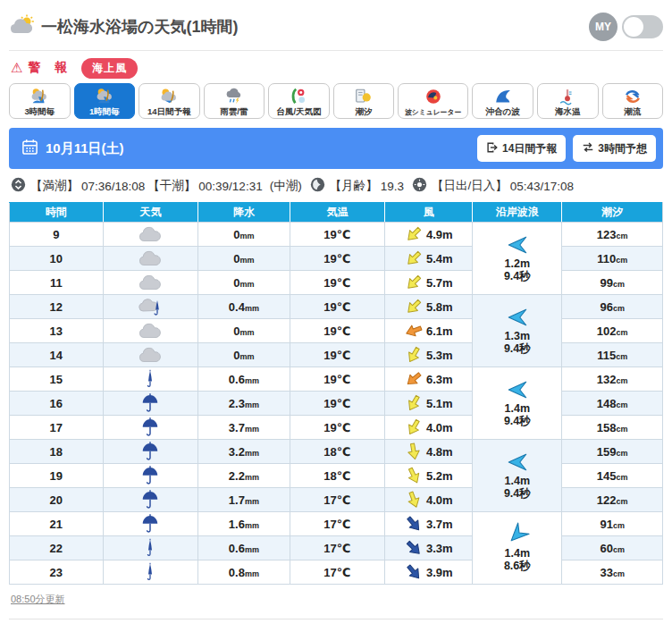  What do you see at coordinates (41, 68) in the screenshot?
I see `warning-link: ⚠ 警 報` at bounding box center [41, 68].